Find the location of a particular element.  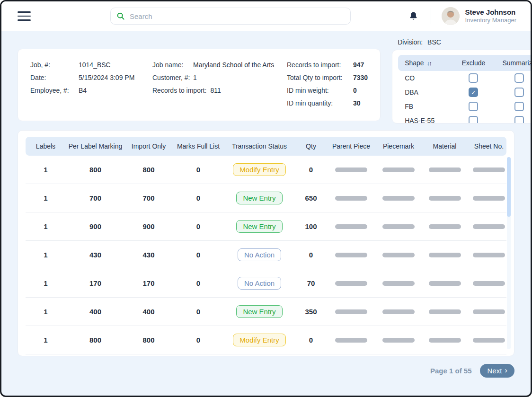

job-field-label: Job name: is located at coordinates (173, 65).